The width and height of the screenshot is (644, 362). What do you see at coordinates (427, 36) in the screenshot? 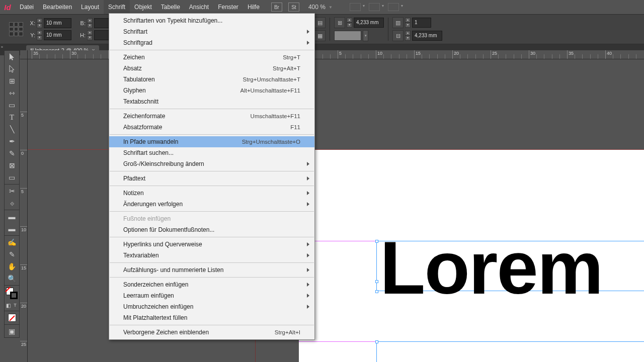
I see `frame-h-field: 4,233 mm` at bounding box center [427, 36].